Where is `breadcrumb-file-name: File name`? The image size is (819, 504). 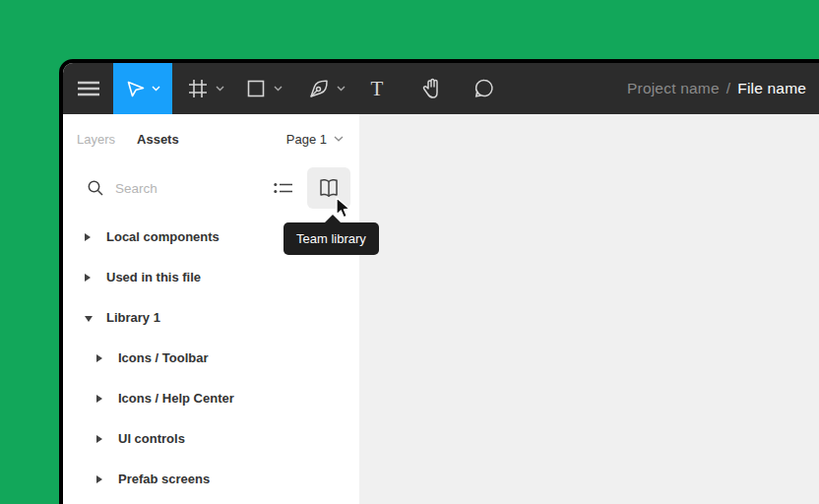
breadcrumb-file-name: File name is located at coordinates (772, 89).